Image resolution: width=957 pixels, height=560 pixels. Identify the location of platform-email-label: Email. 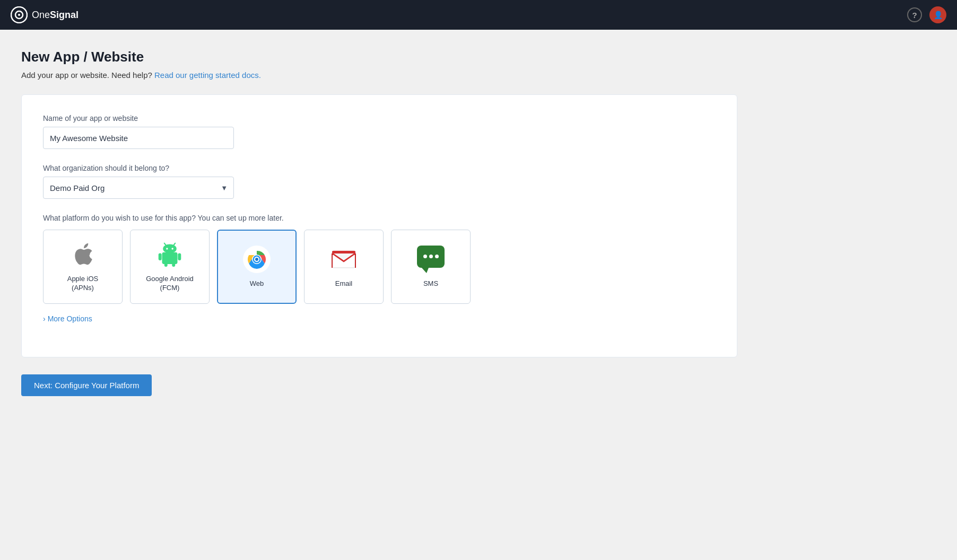
(344, 284).